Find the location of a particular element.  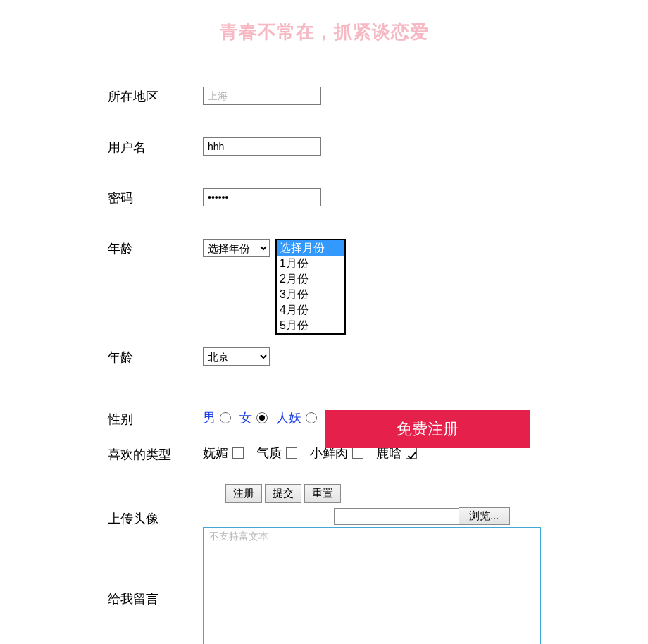

gender-radio-female is located at coordinates (262, 418).